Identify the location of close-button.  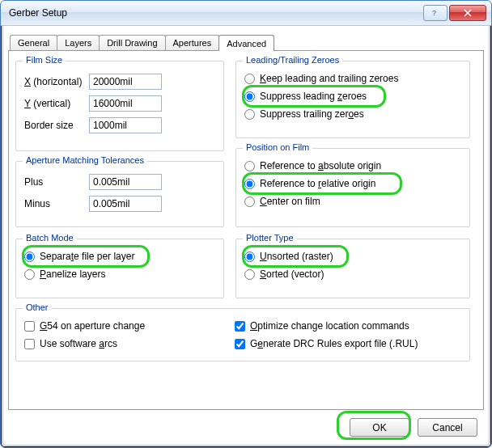
(468, 13).